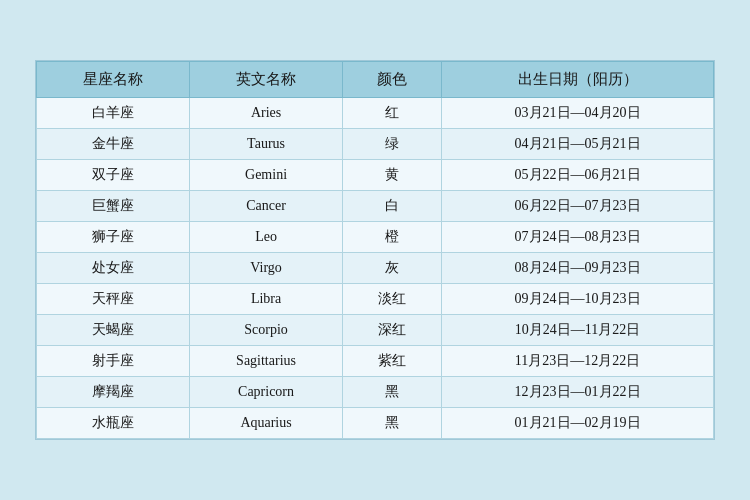 The image size is (750, 500). I want to click on cell-dates: 07月24日—08月23日, so click(578, 238).